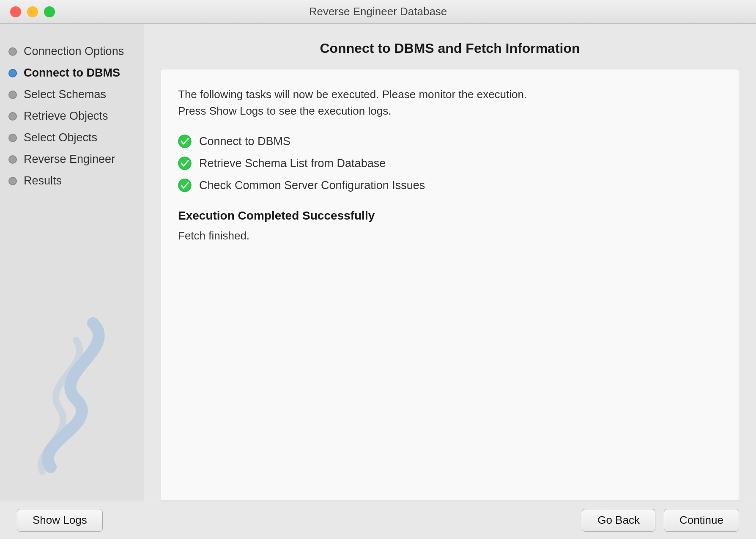  What do you see at coordinates (69, 159) in the screenshot?
I see `sidebar-label-reverse-engineer: Reverse Engineer` at bounding box center [69, 159].